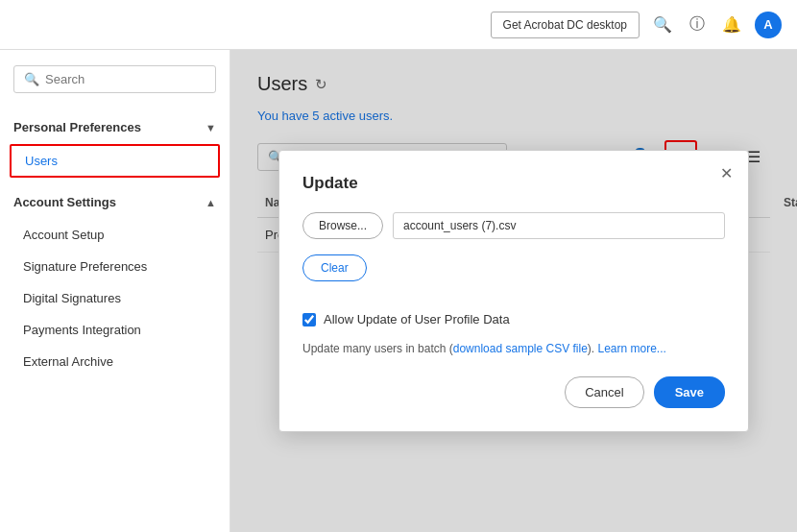 The image size is (797, 532). I want to click on modal-close-button: ✕, so click(726, 173).